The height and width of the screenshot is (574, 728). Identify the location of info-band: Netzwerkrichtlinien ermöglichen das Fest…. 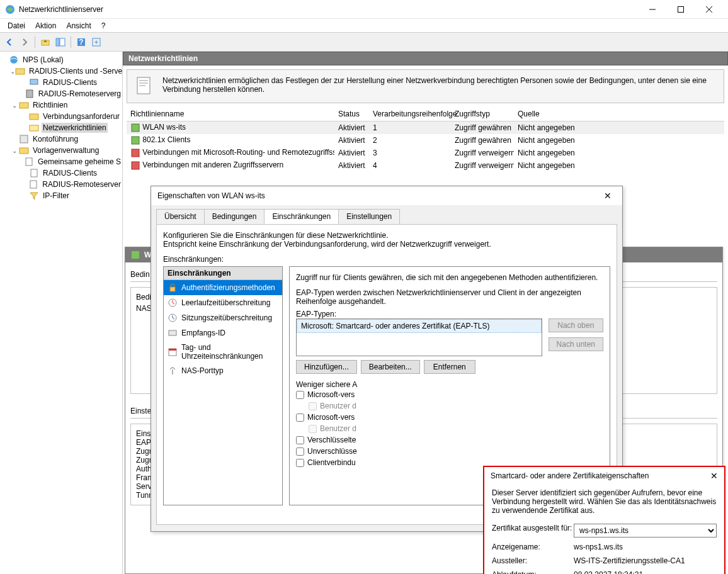
(426, 86).